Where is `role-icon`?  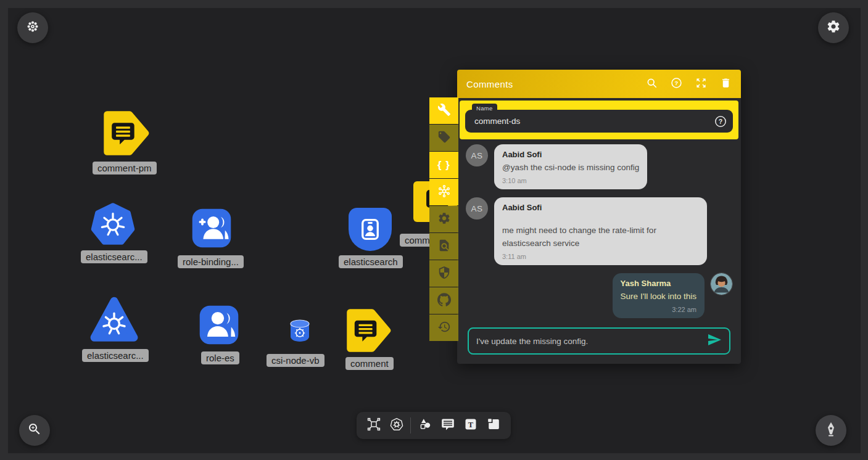 role-icon is located at coordinates (219, 343).